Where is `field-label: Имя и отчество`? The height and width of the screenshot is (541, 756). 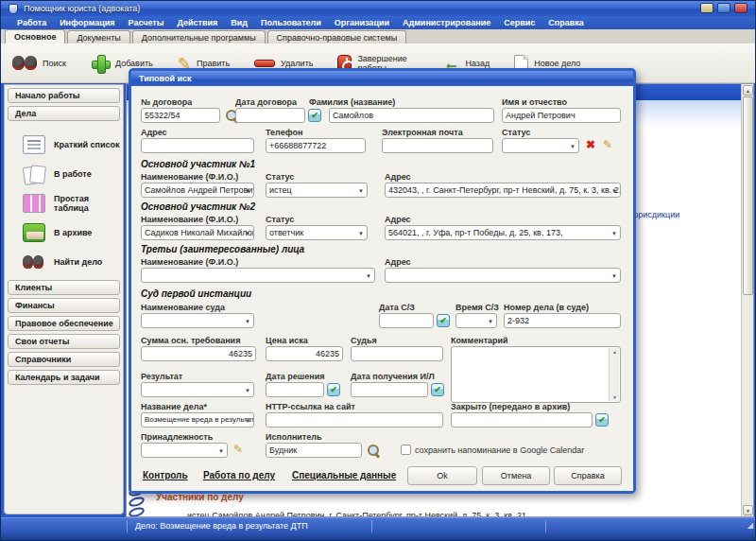
field-label: Имя и отчество is located at coordinates (535, 102).